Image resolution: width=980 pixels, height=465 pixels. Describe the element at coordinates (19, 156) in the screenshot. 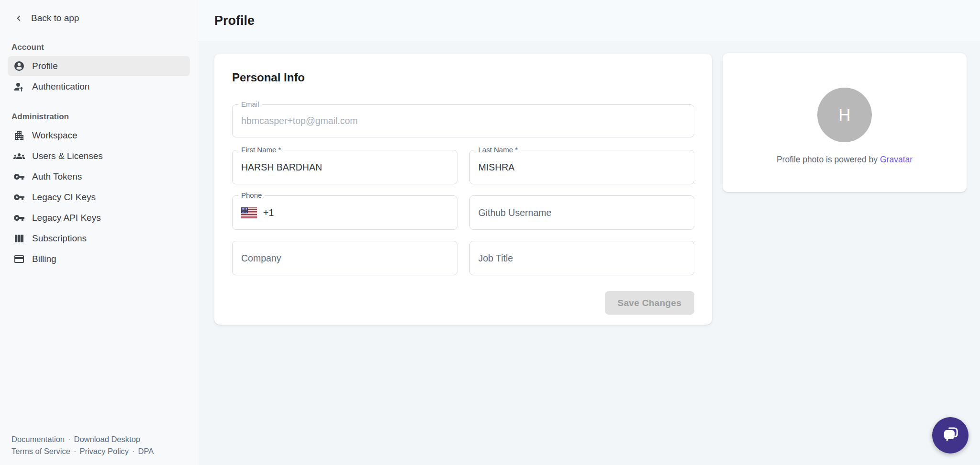

I see `groups-icon` at that location.